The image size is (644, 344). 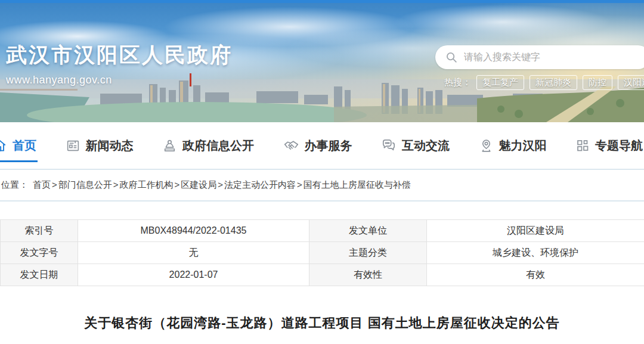 I want to click on meta-value-index-no: MB0X48944/2022-01435, so click(x=194, y=231).